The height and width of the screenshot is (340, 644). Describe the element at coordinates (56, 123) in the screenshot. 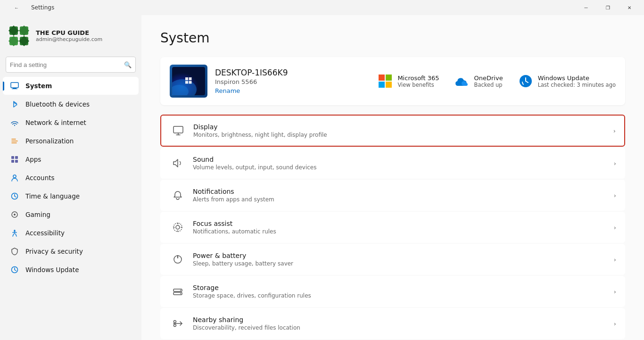

I see `sidebar-item-label-network: Network & internet` at that location.